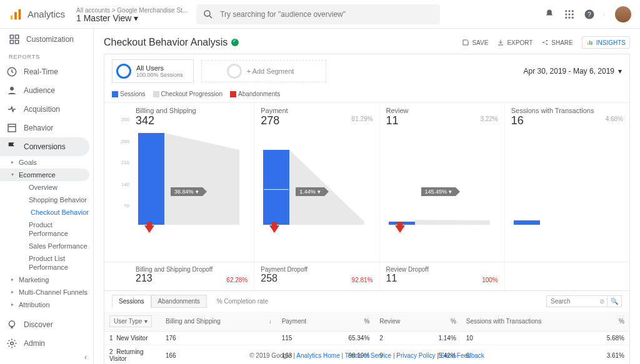 Image resolution: width=640 pixels, height=364 pixels. What do you see at coordinates (86, 357) in the screenshot?
I see `collapse-sidebar: ‹` at bounding box center [86, 357].